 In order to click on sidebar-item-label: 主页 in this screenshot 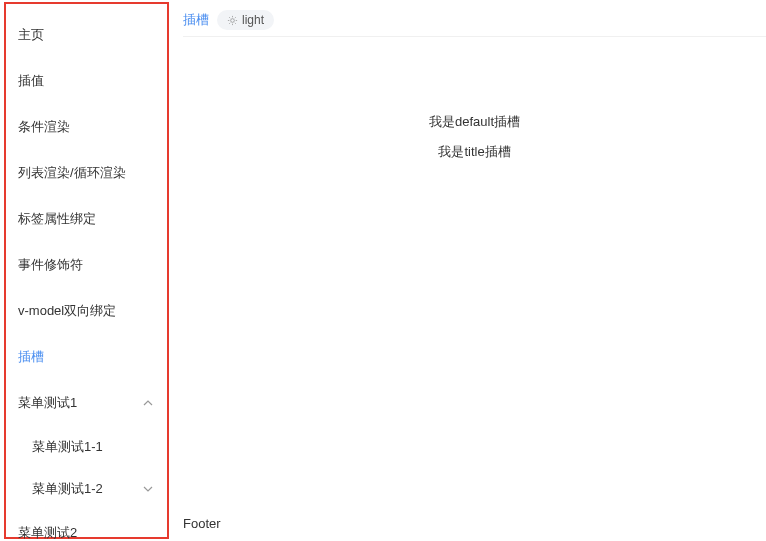, I will do `click(31, 34)`.